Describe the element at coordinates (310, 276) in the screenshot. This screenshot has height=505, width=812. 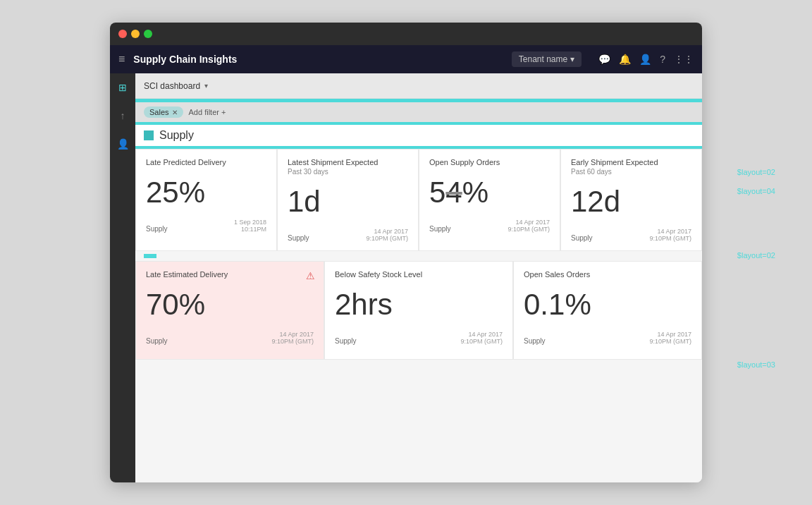
I see `alert-icon: ⚠` at that location.